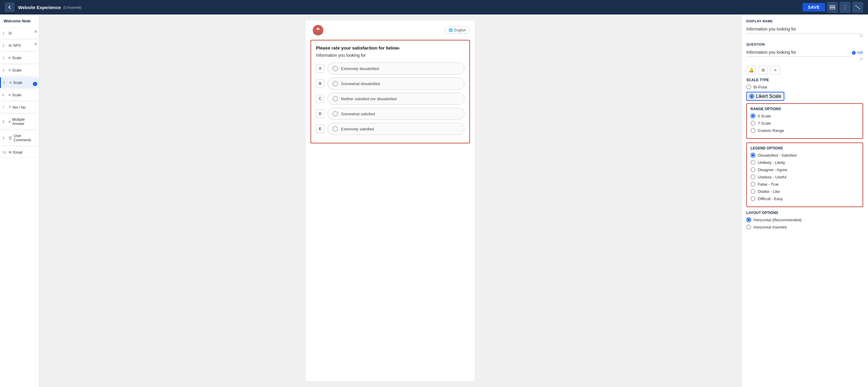  Describe the element at coordinates (753, 199) in the screenshot. I see `difficult-radio` at that location.